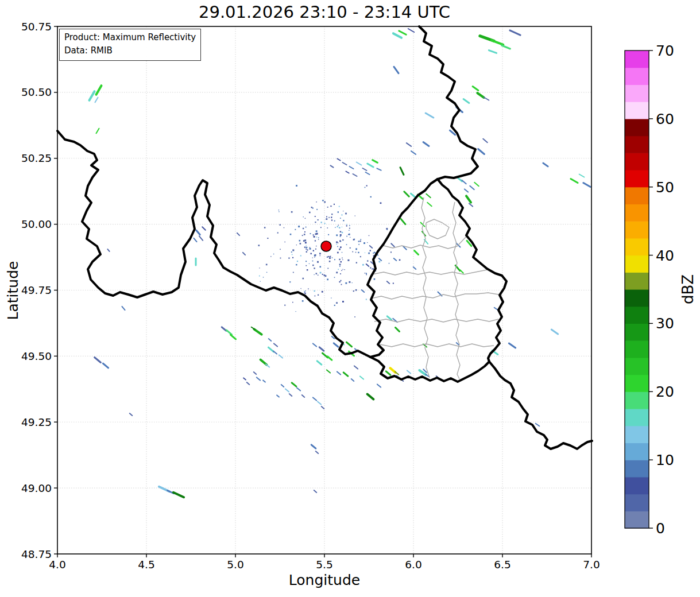 The width and height of the screenshot is (700, 597). I want to click on colorbar-tick-label: 70, so click(665, 51).